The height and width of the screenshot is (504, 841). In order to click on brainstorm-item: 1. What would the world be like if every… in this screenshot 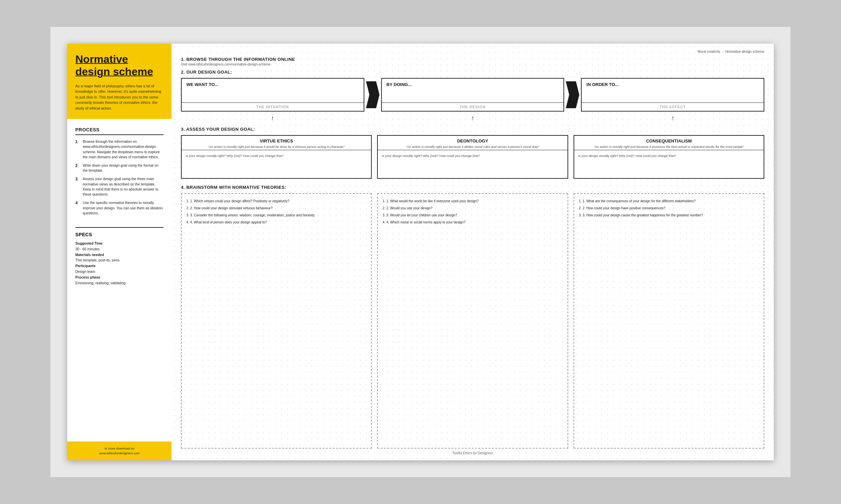, I will do `click(473, 201)`.